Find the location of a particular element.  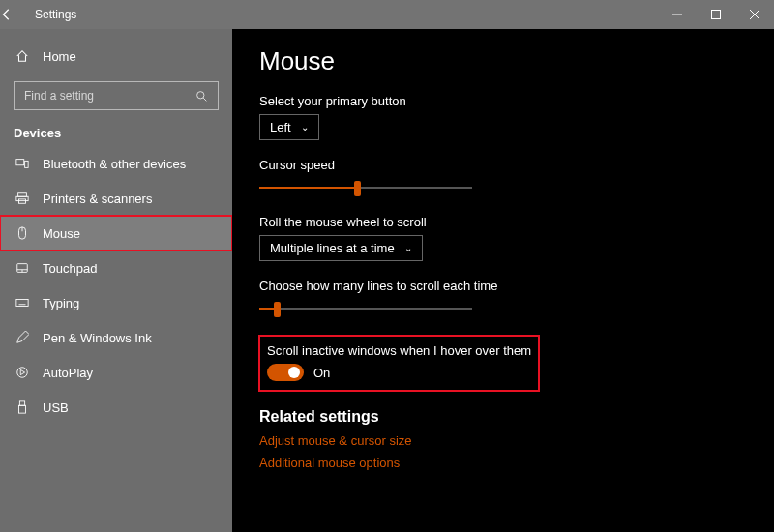

maximize-icon is located at coordinates (716, 15).